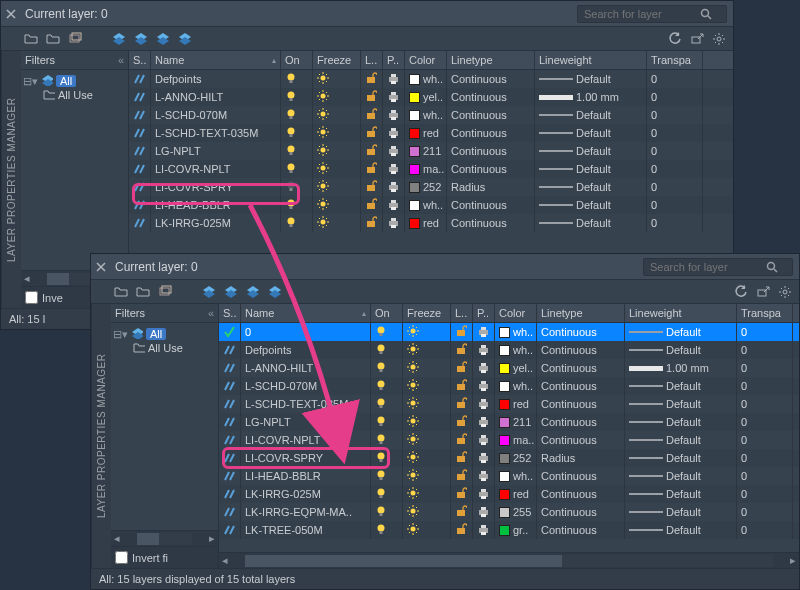 The height and width of the screenshot is (590, 800). What do you see at coordinates (164, 557) in the screenshot?
I see `invert-filter: Invert fi` at bounding box center [164, 557].